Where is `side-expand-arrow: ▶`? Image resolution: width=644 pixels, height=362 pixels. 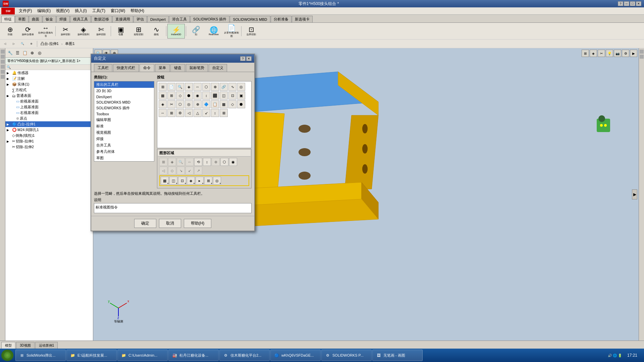 side-expand-arrow: ▶ is located at coordinates (635, 194).